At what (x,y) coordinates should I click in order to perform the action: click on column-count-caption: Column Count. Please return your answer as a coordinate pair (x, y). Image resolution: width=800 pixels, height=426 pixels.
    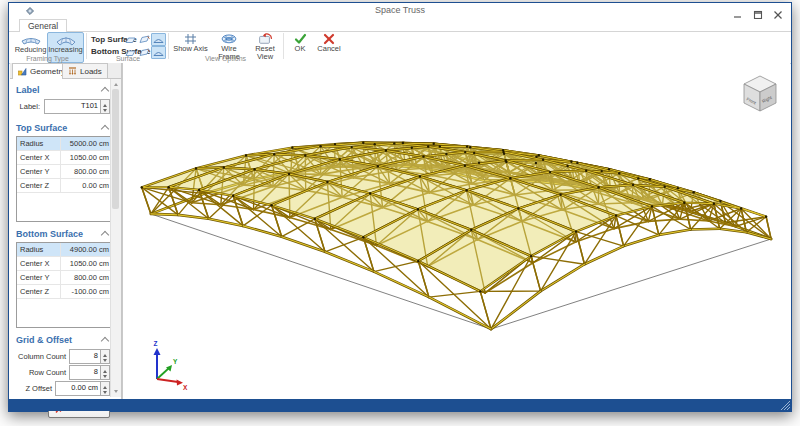
    Looking at the image, I should click on (40, 356).